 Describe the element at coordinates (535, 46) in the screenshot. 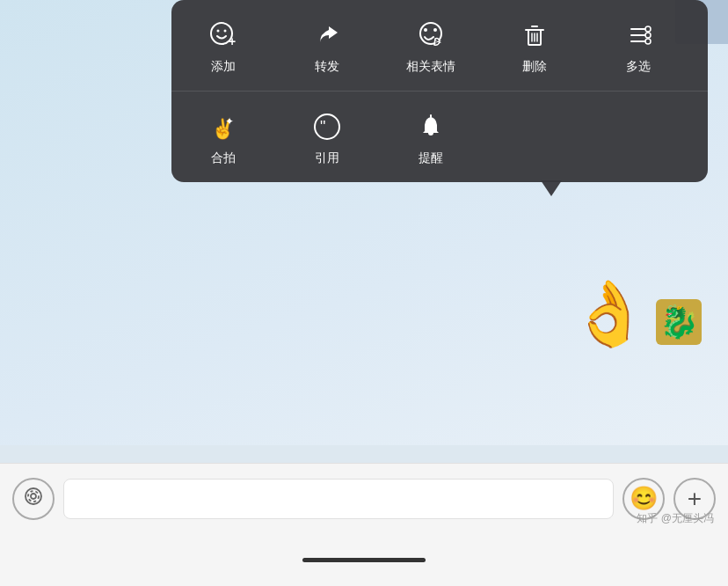

I see `menu-item-delete: 删除` at that location.